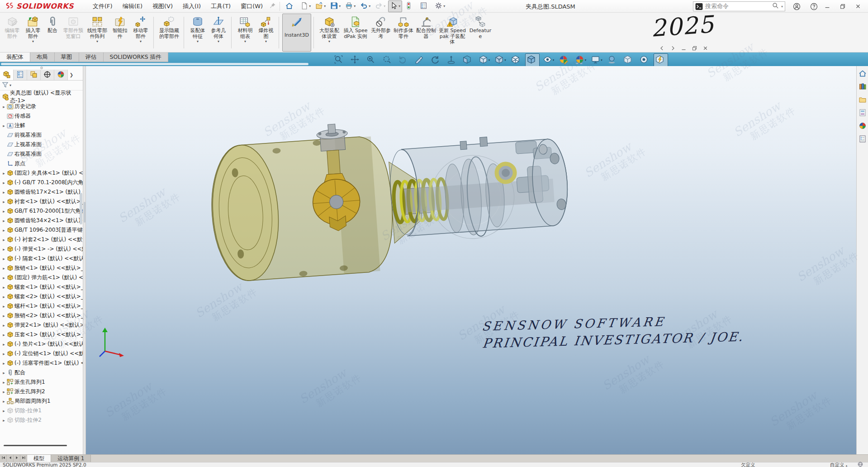 The image size is (868, 467). Describe the element at coordinates (266, 33) in the screenshot. I see `ribbon-button: 爆炸视图 ▾` at that location.